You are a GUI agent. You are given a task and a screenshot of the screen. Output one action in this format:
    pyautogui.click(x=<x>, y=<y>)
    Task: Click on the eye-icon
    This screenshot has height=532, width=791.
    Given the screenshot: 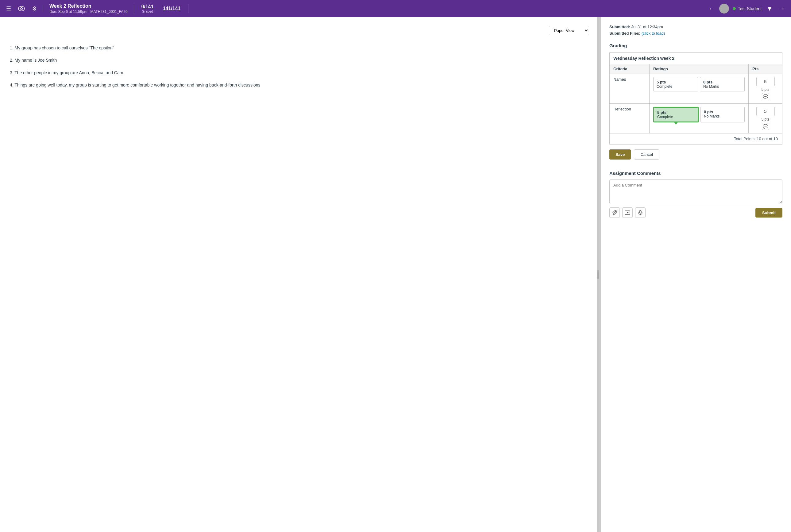 What is the action you would take?
    pyautogui.click(x=21, y=8)
    